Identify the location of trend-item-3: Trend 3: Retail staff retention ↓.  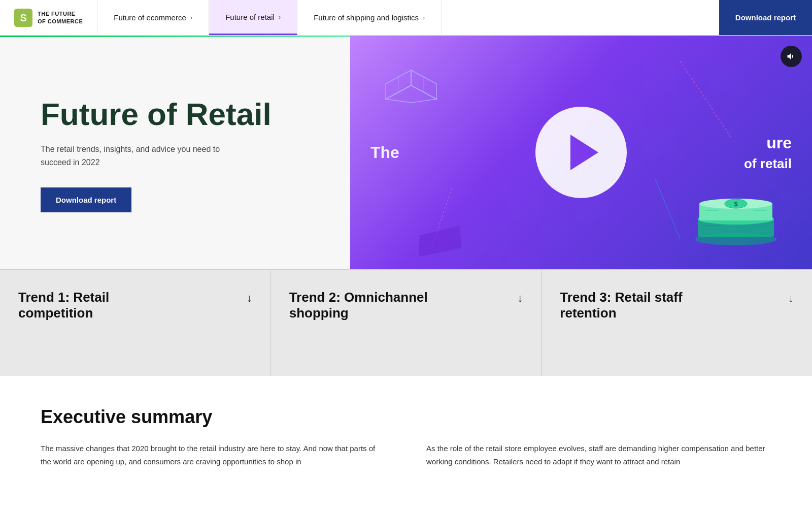
(677, 323).